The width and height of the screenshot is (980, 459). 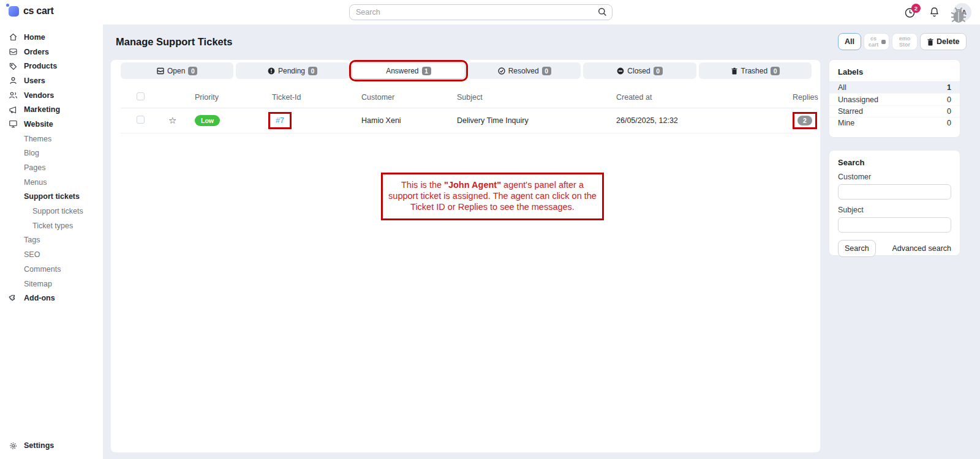 I want to click on top-bar: cs cart 2 JA, so click(x=490, y=12).